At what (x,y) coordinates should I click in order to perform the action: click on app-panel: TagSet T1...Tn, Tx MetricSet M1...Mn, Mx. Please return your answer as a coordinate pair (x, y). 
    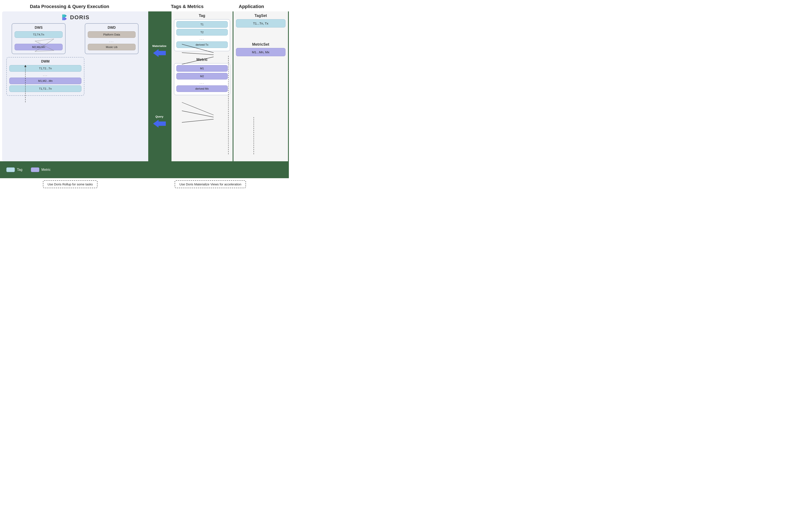
    Looking at the image, I should click on (261, 86).